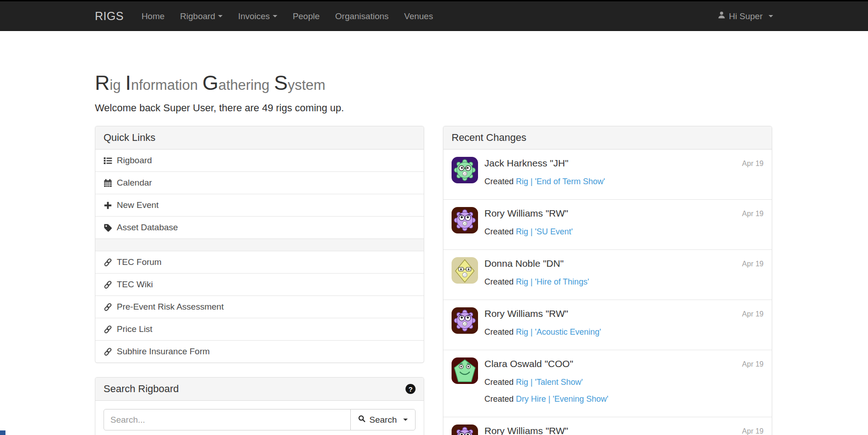 The image size is (868, 435). What do you see at coordinates (624, 382) in the screenshot?
I see `entry-action: Created Rig | 'Talent Show'` at bounding box center [624, 382].